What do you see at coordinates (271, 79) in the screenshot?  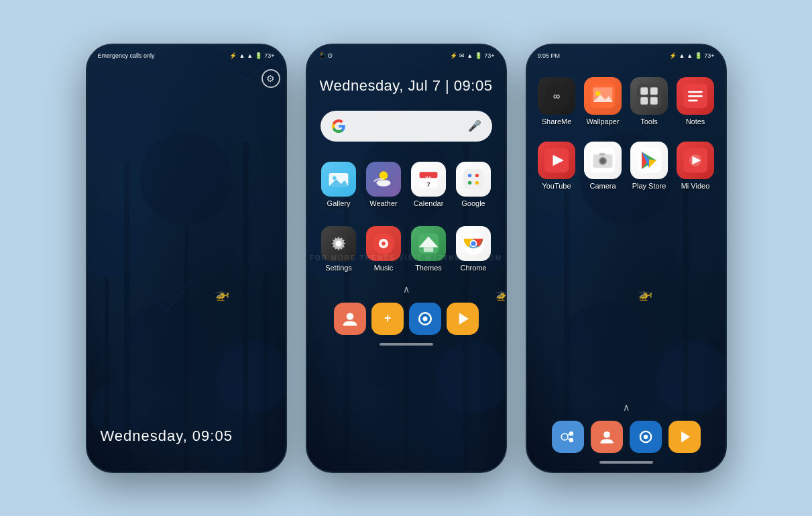 I see `gear-icon: ⚙` at bounding box center [271, 79].